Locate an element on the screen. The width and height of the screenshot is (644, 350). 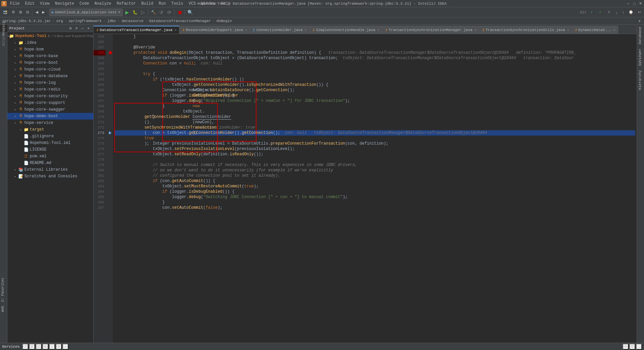
tree-item-hope-core-redis: ▸ M hope-core-redis is located at coordinates (50, 90).